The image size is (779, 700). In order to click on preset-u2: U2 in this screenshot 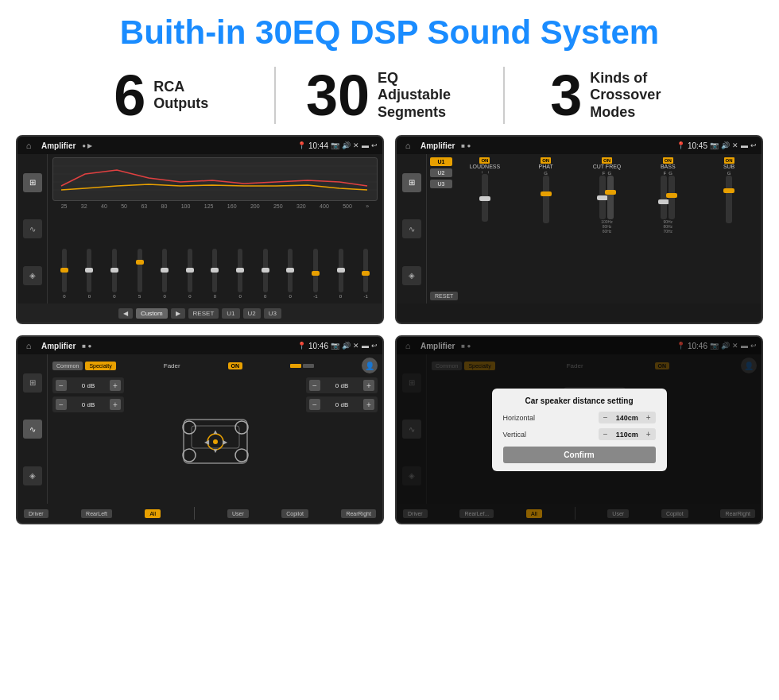, I will do `click(441, 173)`.